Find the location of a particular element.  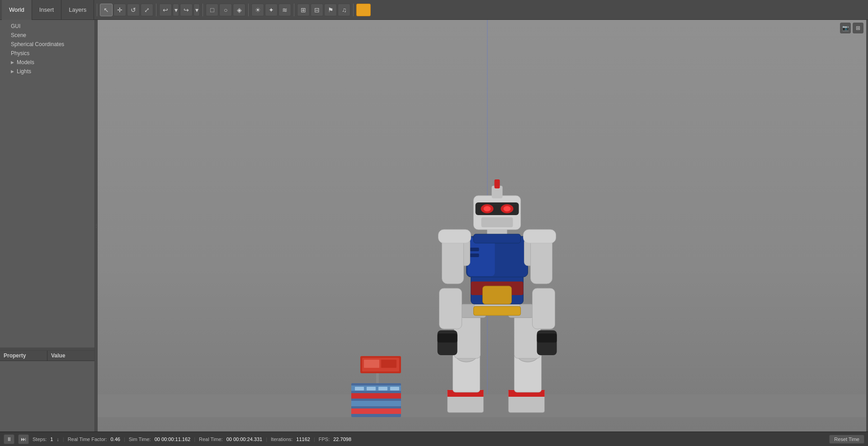

status-bar: ⏸ ⏭ Steps: 1 ↓ | Real Time Factor: 0.46 … is located at coordinates (434, 439).